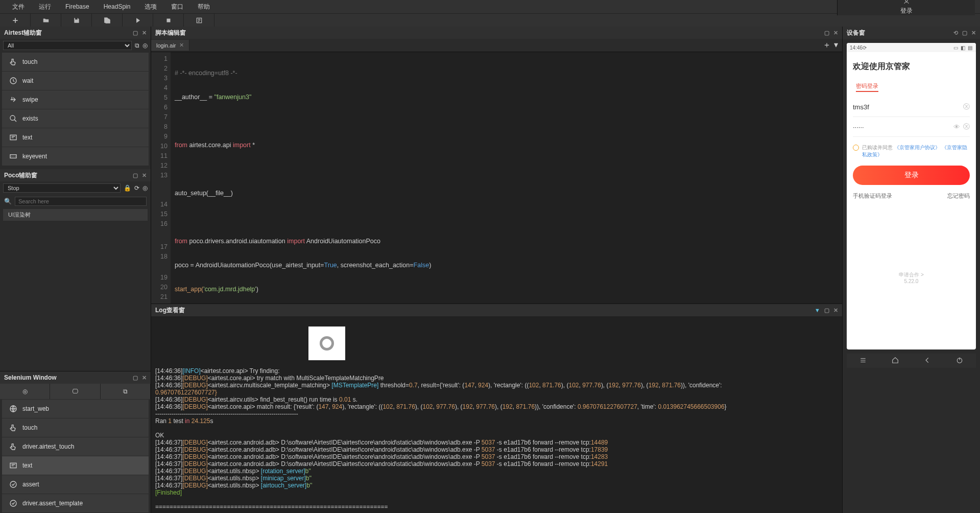  I want to click on stop-button, so click(169, 20).